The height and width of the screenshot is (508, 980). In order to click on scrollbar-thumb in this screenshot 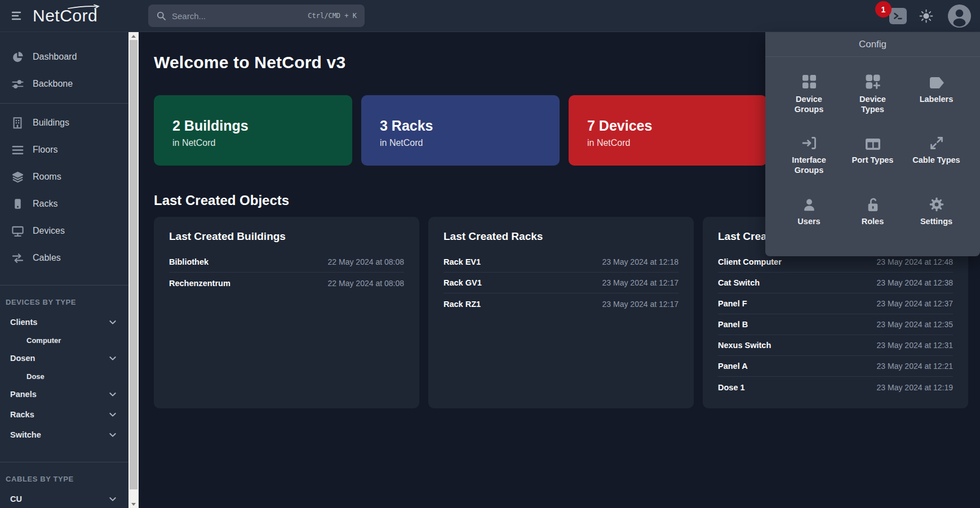, I will do `click(134, 265)`.